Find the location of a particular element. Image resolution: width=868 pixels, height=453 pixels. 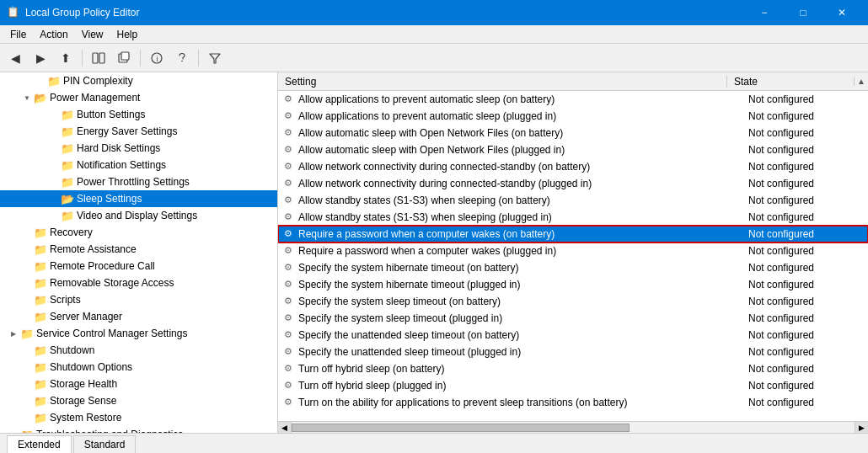

tree-item-shutdown: 📁 Shutdown is located at coordinates (138, 350).